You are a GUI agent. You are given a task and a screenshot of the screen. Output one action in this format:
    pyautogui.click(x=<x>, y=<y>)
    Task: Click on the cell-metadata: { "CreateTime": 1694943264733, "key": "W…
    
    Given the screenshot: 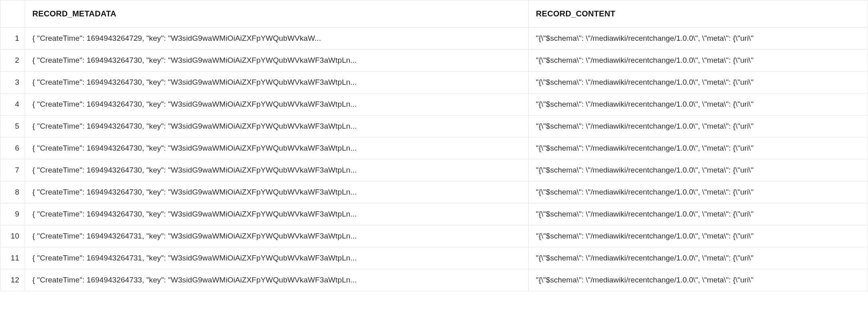 What is the action you would take?
    pyautogui.click(x=277, y=280)
    